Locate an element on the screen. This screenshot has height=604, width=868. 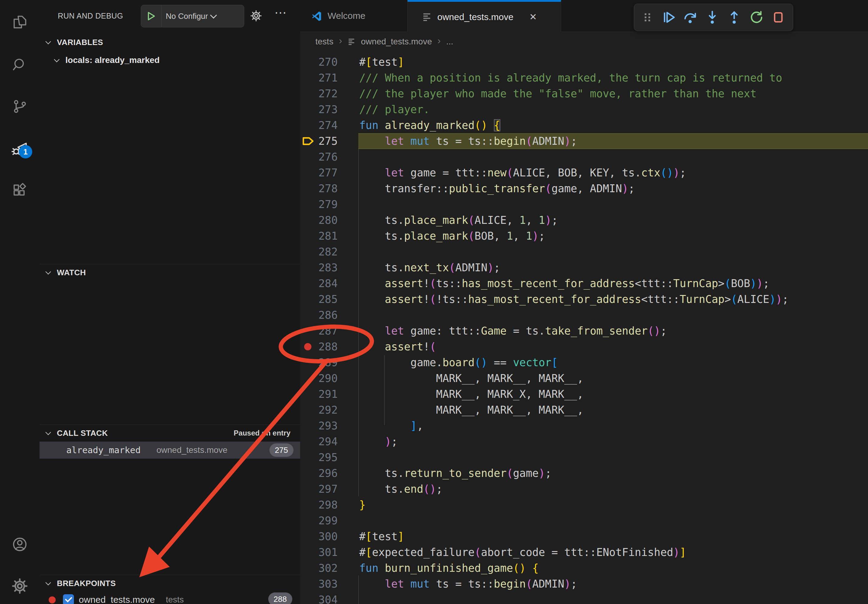
breakpoint-checkbox is located at coordinates (68, 599).